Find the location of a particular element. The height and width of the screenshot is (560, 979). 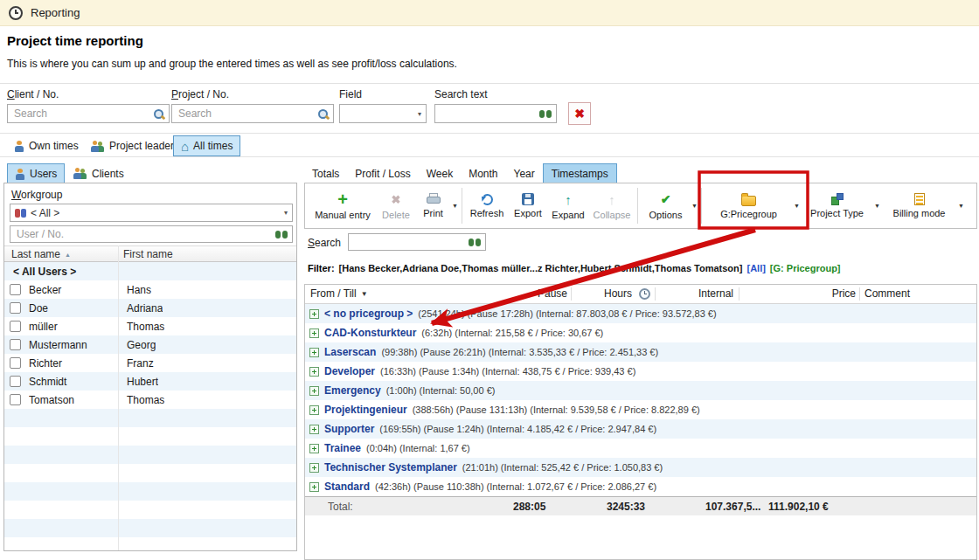

total-hours: 3245:33 is located at coordinates (626, 507).